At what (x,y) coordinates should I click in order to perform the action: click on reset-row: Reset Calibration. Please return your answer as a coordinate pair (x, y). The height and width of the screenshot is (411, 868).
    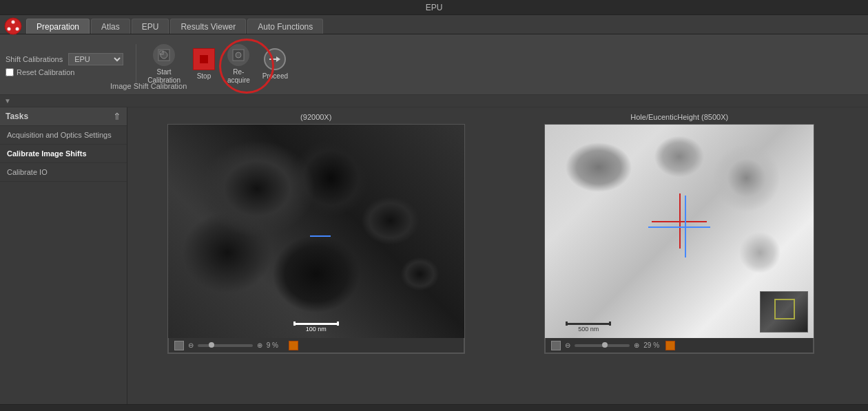
    Looking at the image, I should click on (65, 72).